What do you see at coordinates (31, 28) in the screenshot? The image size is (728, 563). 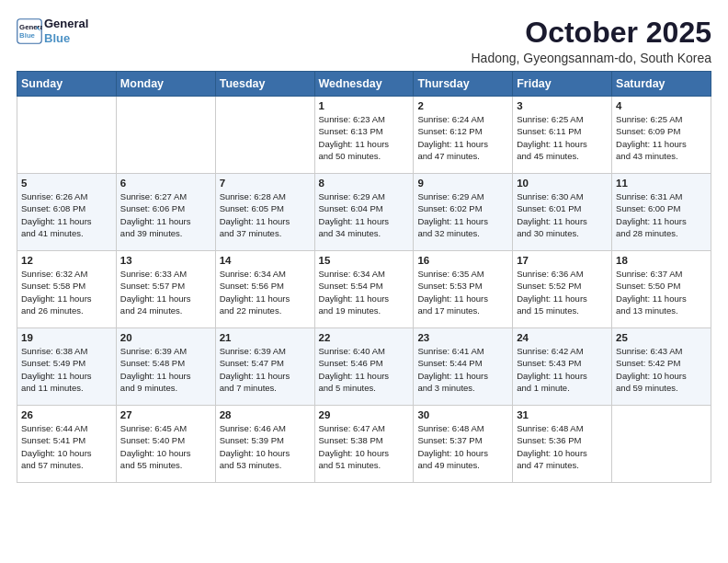 I see `svg-text: General` at bounding box center [31, 28].